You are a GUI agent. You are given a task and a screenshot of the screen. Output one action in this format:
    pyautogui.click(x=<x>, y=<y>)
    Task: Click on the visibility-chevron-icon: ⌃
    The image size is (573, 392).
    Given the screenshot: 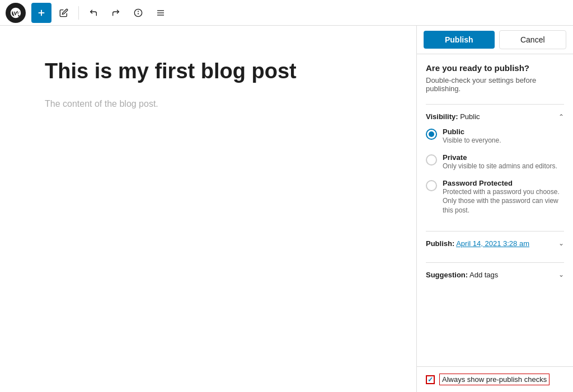 What is the action you would take?
    pyautogui.click(x=561, y=117)
    